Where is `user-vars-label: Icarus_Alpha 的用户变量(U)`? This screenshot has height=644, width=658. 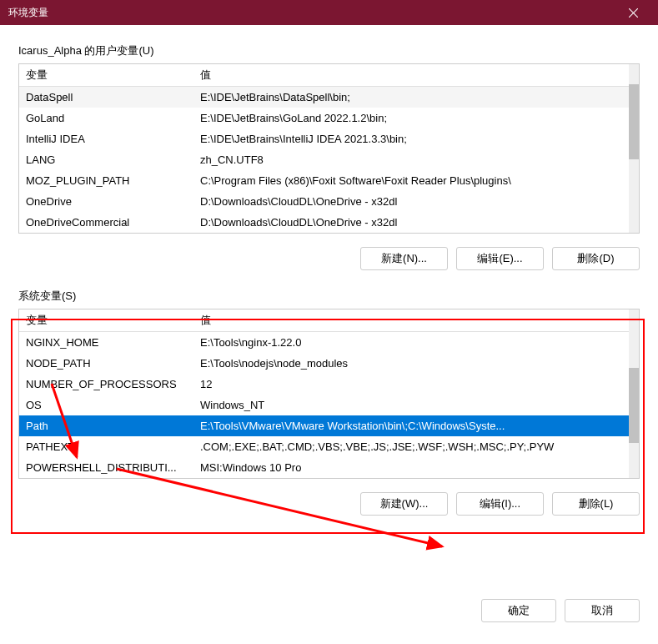 user-vars-label: Icarus_Alpha 的用户变量(U) is located at coordinates (329, 51).